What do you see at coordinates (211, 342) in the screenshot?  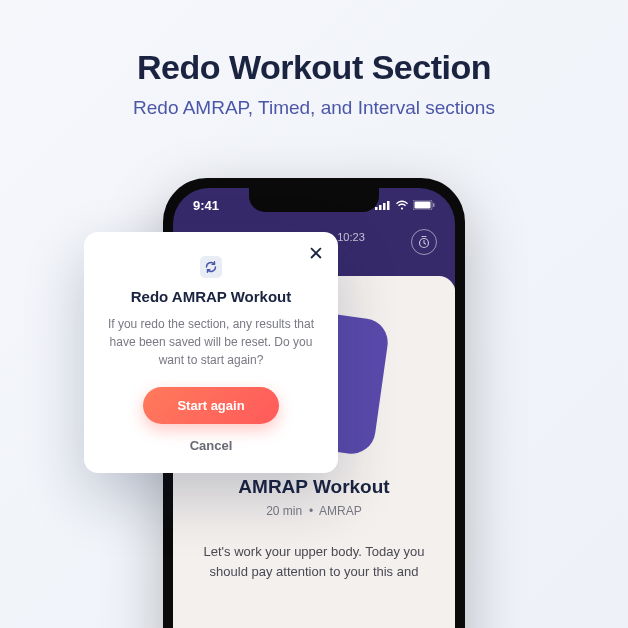 I see `modal-body: If you redo the section, any results tha…` at bounding box center [211, 342].